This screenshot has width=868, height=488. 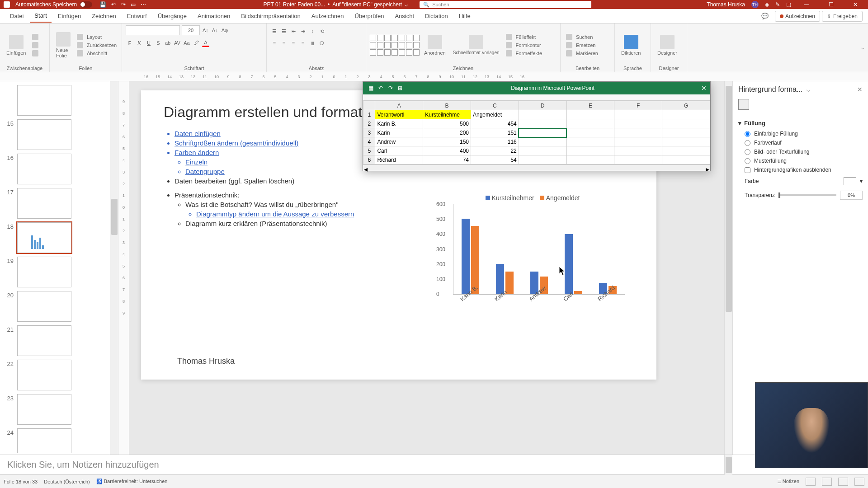 What do you see at coordinates (322, 31) in the screenshot?
I see `text-direction-button: ⟲` at bounding box center [322, 31].